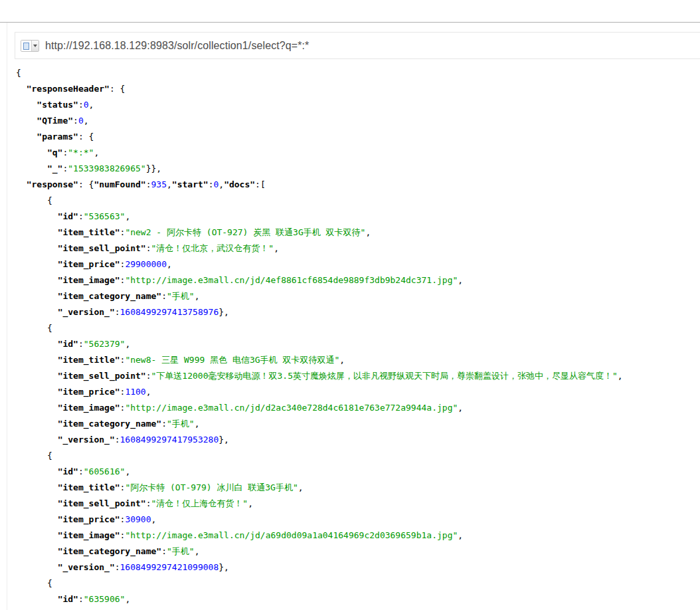  Describe the element at coordinates (358, 264) in the screenshot. I see `json-line: "item_price":29900000,` at that location.